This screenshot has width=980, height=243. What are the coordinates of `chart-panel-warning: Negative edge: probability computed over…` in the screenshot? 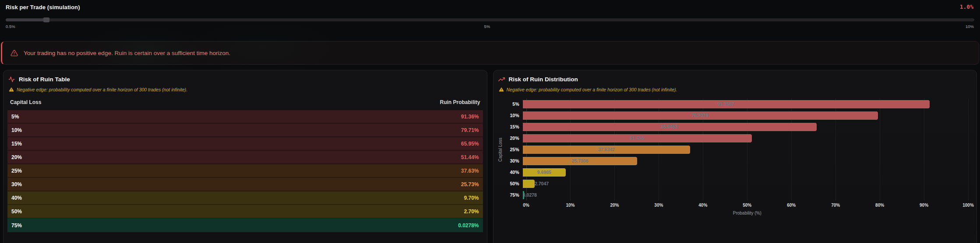 It's located at (735, 90).